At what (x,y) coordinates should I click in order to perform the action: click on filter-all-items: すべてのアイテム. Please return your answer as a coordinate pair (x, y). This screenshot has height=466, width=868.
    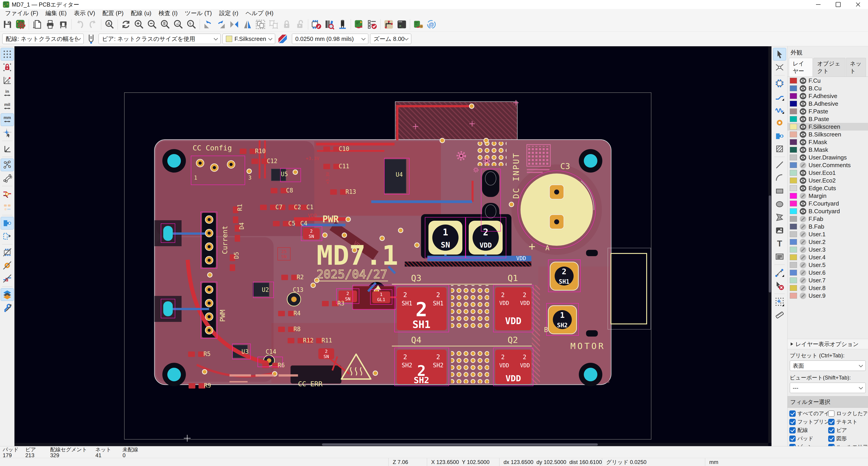
    Looking at the image, I should click on (809, 413).